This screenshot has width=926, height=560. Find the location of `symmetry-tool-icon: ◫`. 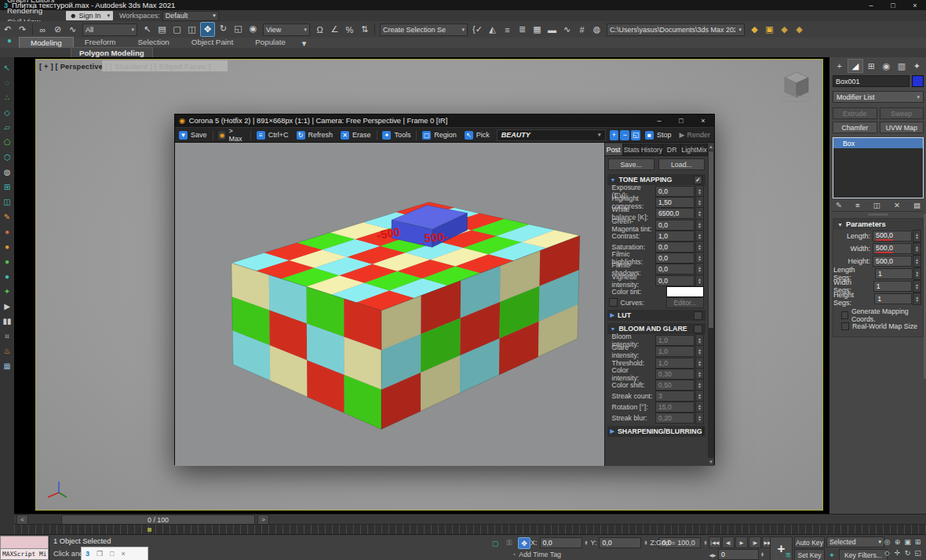

symmetry-tool-icon: ◫ is located at coordinates (7, 202).